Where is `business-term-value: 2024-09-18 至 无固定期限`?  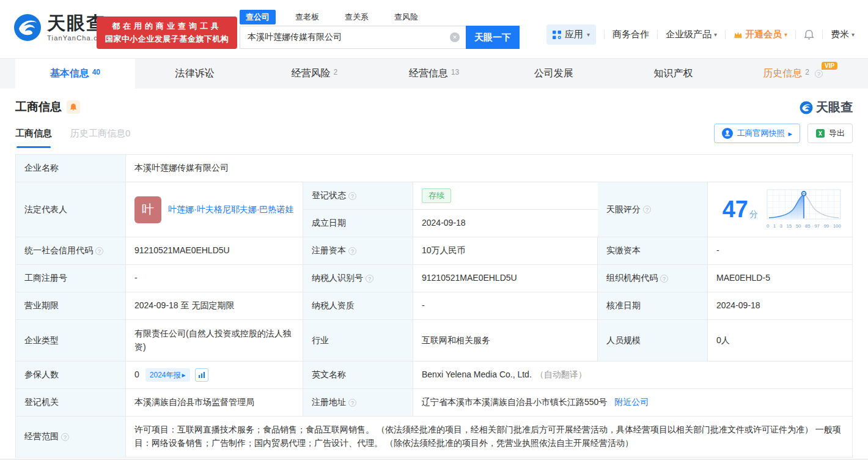
business-term-value: 2024-09-18 至 无固定期限 is located at coordinates (215, 306).